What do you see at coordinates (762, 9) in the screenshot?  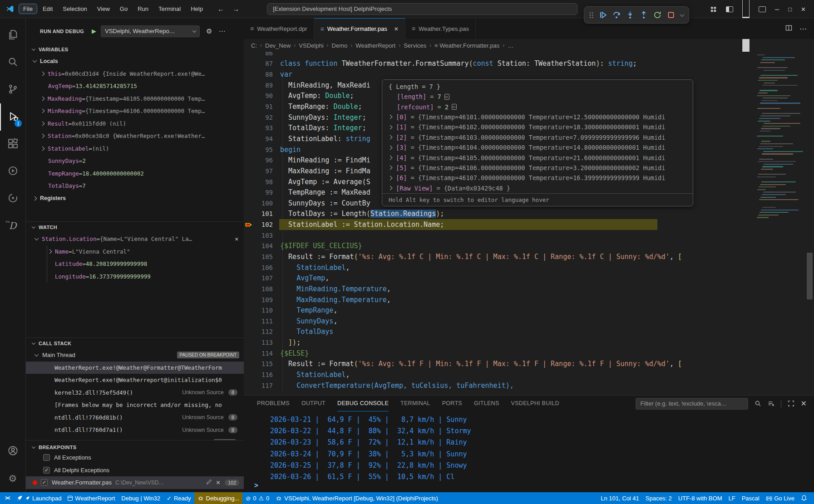 I see `toggle-secondary-sidebar-icon` at bounding box center [762, 9].